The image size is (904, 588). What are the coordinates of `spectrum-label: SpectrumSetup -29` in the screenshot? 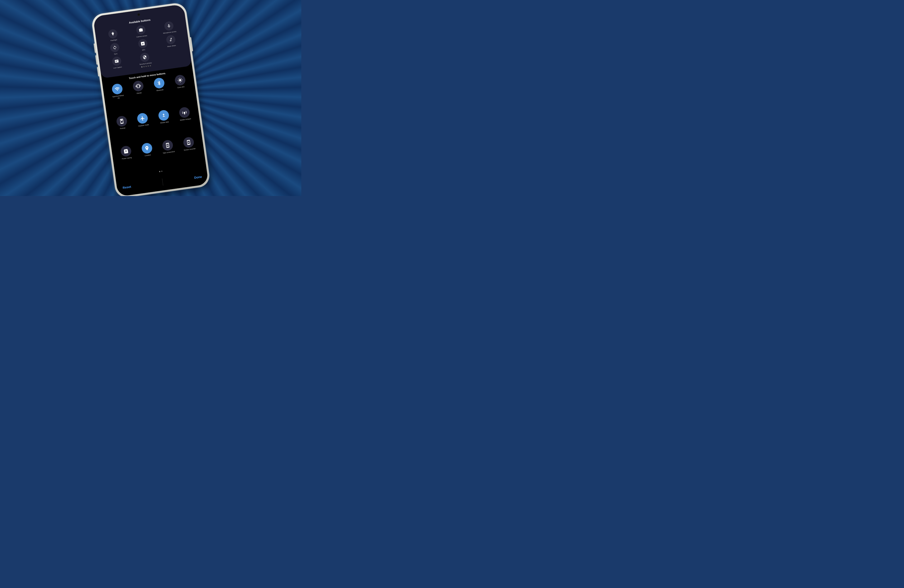 It's located at (119, 97).